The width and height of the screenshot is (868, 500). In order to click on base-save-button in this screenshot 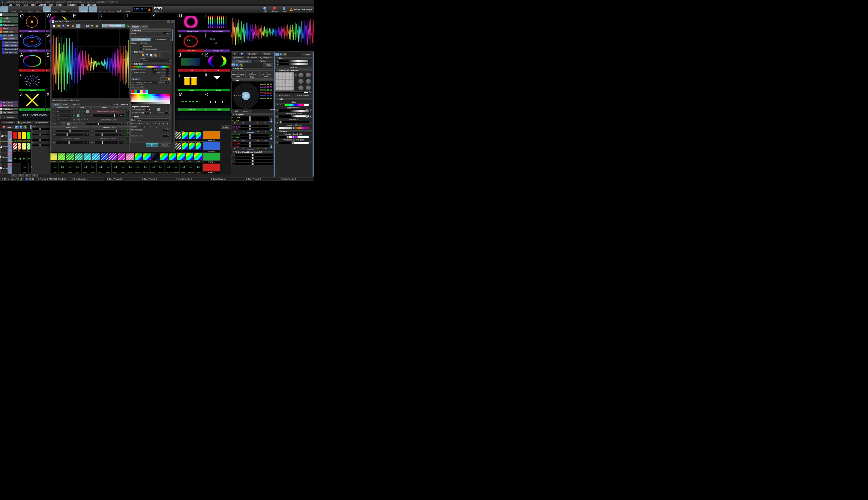, I will do `click(147, 55)`.